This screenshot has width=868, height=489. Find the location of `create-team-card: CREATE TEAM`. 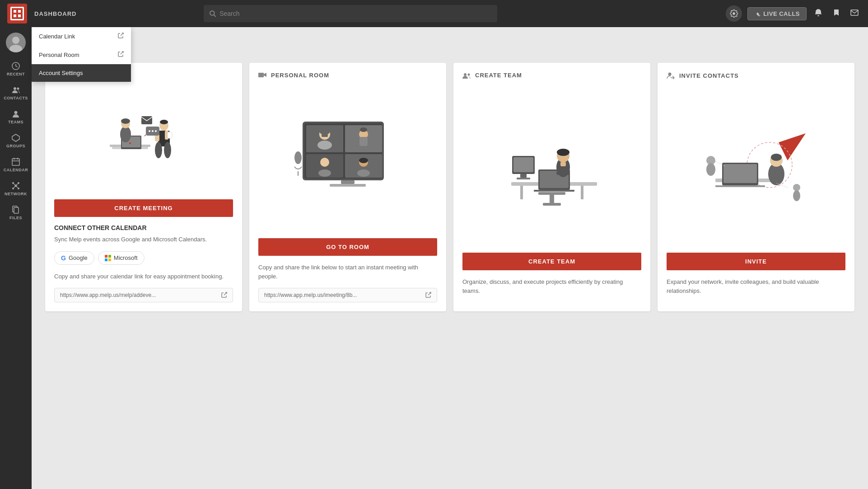

create-team-card: CREATE TEAM is located at coordinates (552, 187).